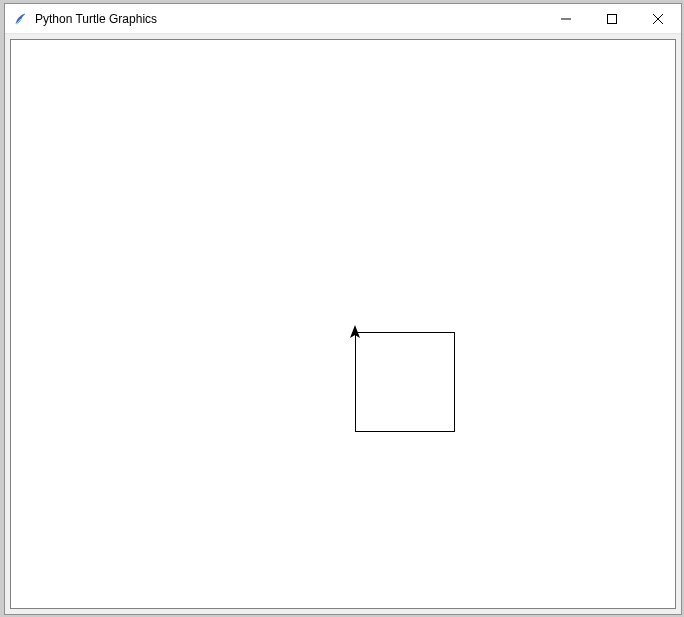  Describe the element at coordinates (658, 18) in the screenshot. I see `close-button` at that location.